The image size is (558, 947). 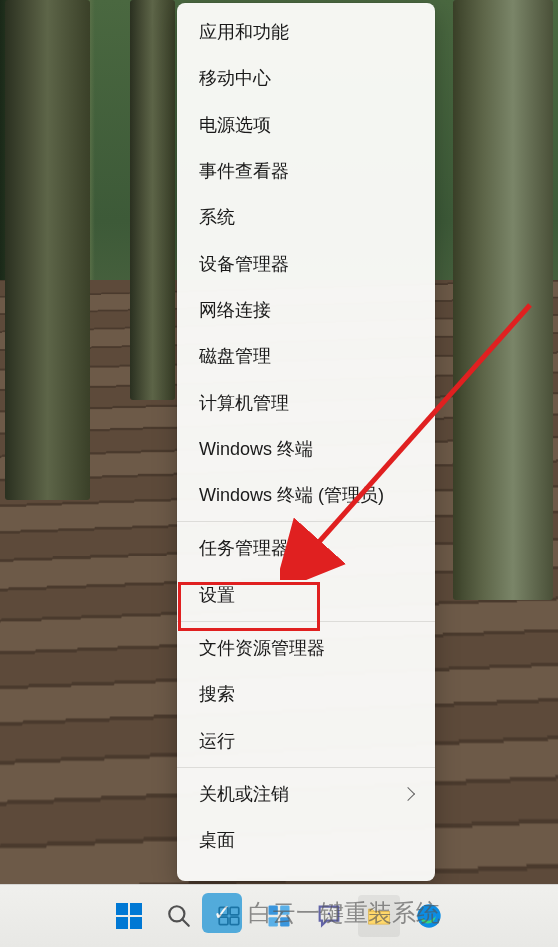 What do you see at coordinates (306, 694) in the screenshot?
I see `menu-search: 搜索` at bounding box center [306, 694].